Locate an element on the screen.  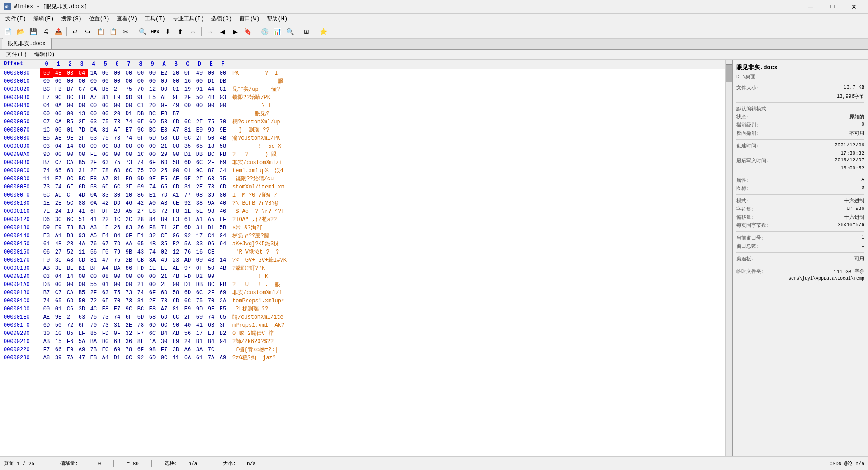
hex-cell: 36 is located at coordinates (129, 342).